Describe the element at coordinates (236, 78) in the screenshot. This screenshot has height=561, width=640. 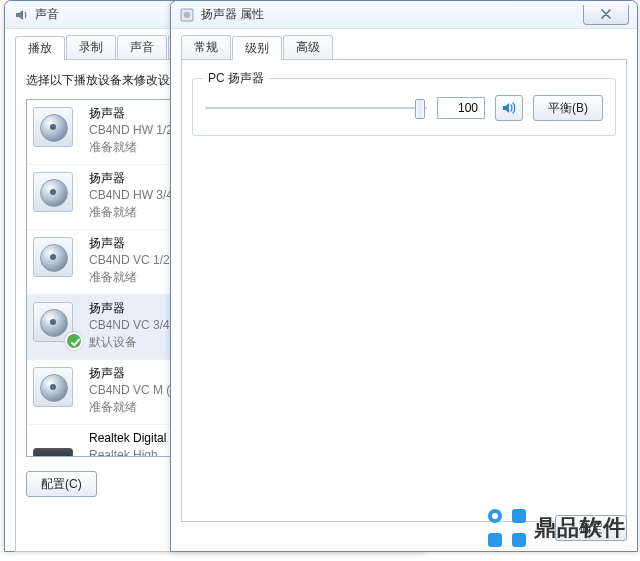
I see `group-legend: PC 扬声器` at that location.